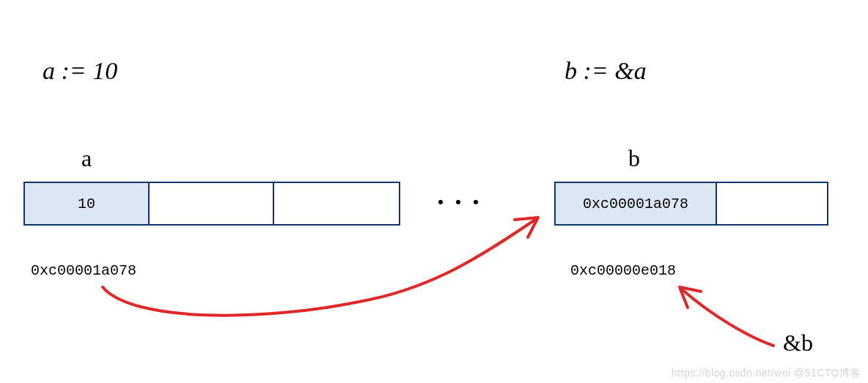  I want to click on arrow-ampb-to-addr, so click(727, 318).